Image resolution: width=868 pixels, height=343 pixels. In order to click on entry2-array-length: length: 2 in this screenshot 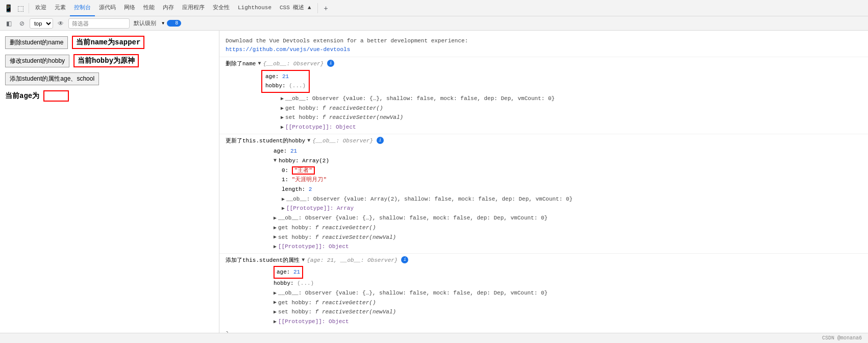, I will do `click(573, 190)`.